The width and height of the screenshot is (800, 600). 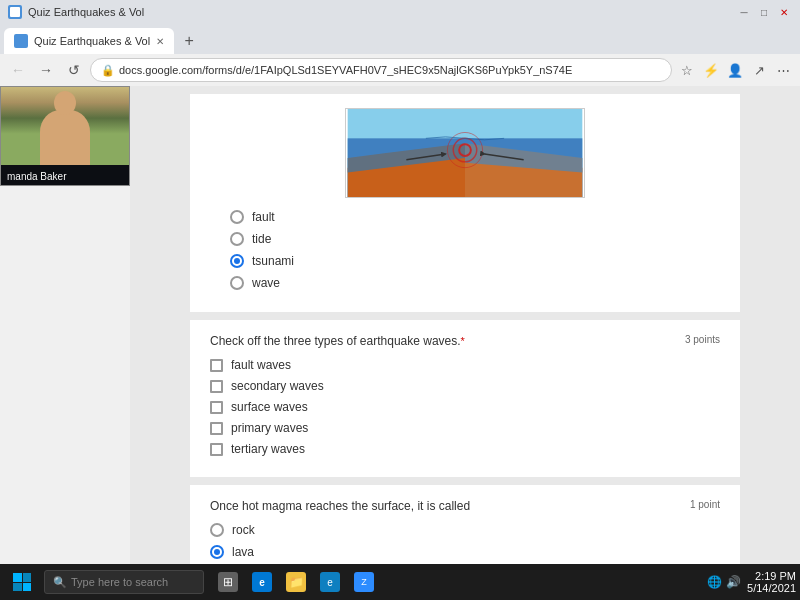 What do you see at coordinates (400, 70) in the screenshot?
I see `nav-bar: ← → ↺ 🔒 docs.google.com/forms/d/e/1FAIpQ…` at bounding box center [400, 70].